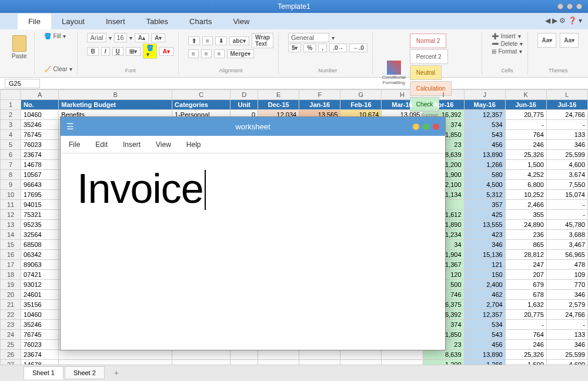 This screenshot has height=381, width=588. I want to click on cell: 580, so click(485, 175).